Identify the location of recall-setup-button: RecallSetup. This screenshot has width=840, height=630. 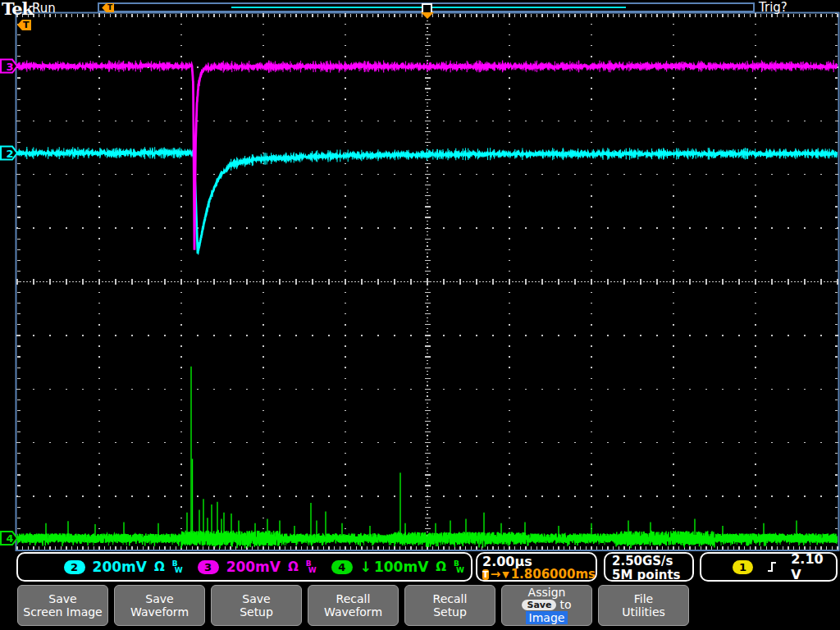
(450, 605).